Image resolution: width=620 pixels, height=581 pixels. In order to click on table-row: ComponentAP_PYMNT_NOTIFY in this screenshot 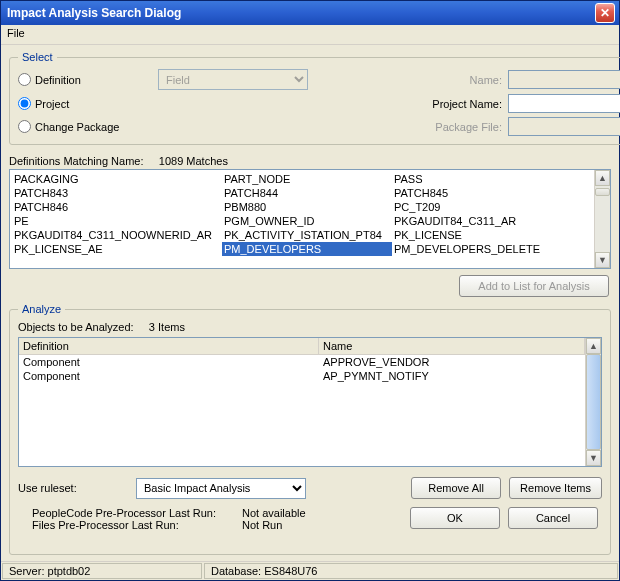, I will do `click(302, 376)`.